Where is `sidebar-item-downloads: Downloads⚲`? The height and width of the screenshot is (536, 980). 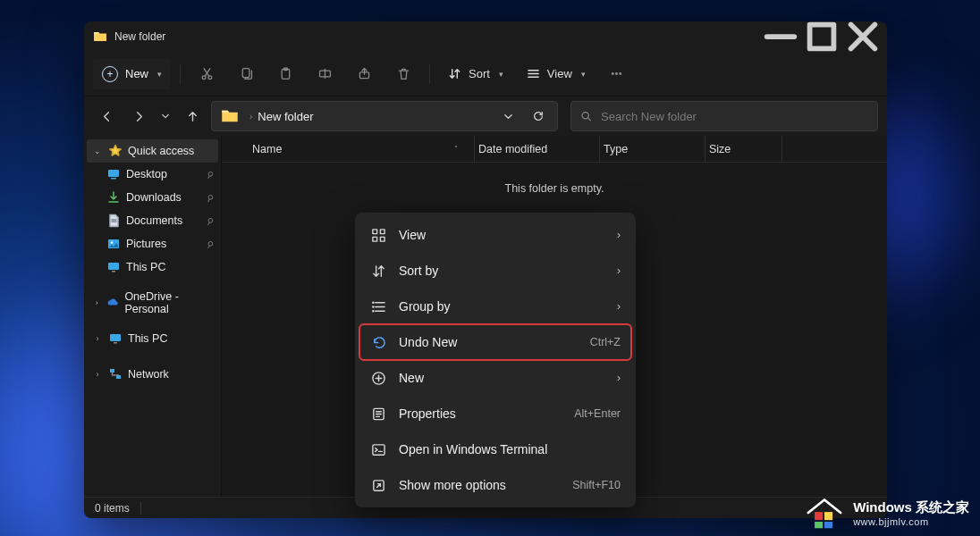
sidebar-item-downloads: Downloads⚲ is located at coordinates (152, 197).